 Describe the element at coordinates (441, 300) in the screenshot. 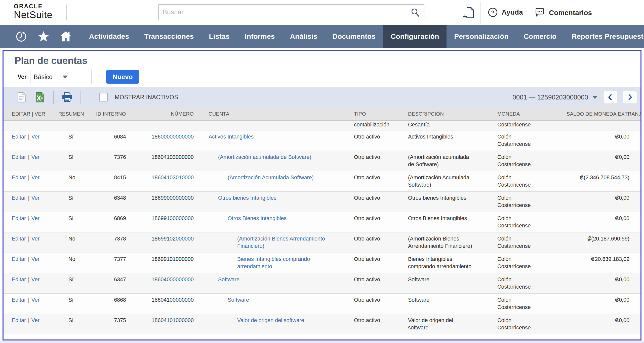

I see `descripcion-text: Software` at that location.